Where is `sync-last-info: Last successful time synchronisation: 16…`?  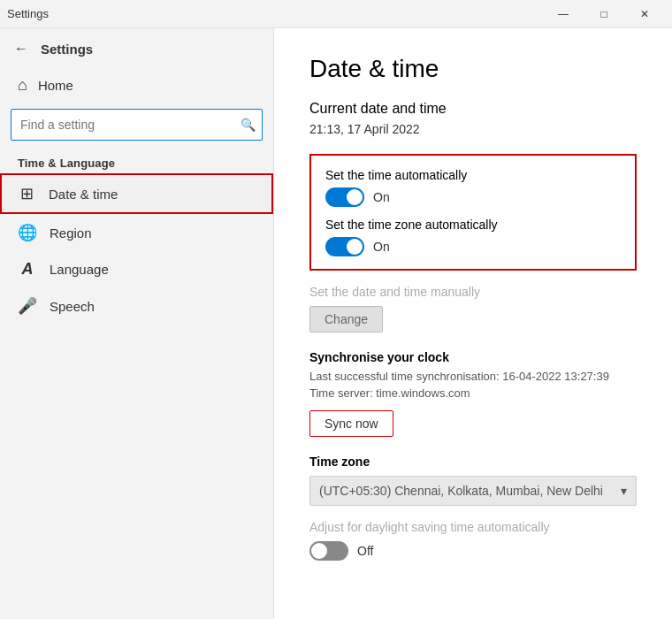
sync-last-info: Last successful time synchronisation: 16… is located at coordinates (473, 377).